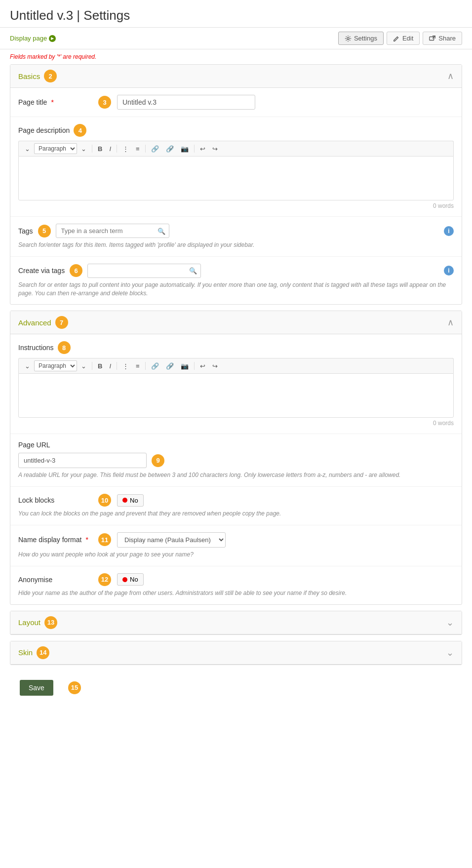 This screenshot has width=472, height=868. I want to click on lock-blocks-toggle: No, so click(130, 501).